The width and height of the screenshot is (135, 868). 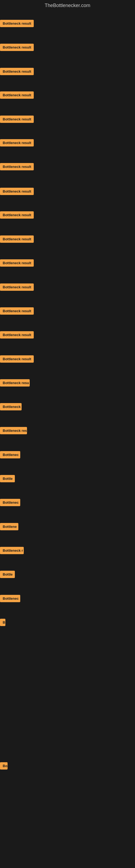 I want to click on bottleneck-badge: Bottleneck resu, so click(x=15, y=383).